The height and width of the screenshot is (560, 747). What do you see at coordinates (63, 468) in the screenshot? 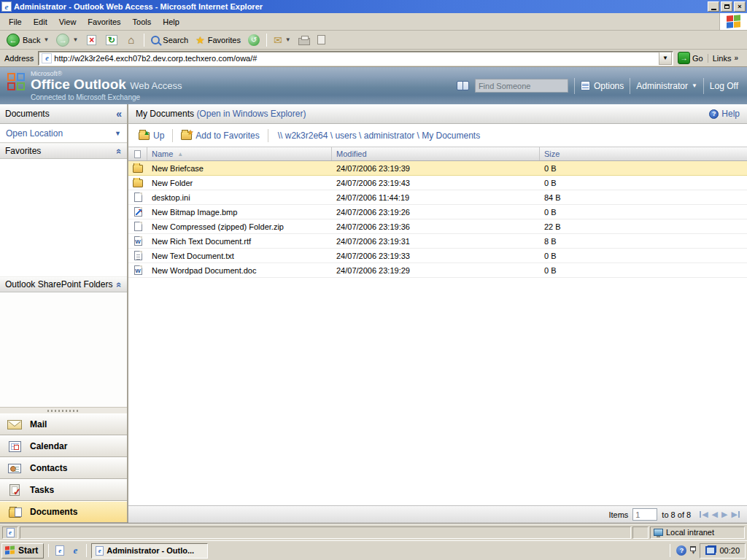
I see `nav-contacts: Contacts` at bounding box center [63, 468].